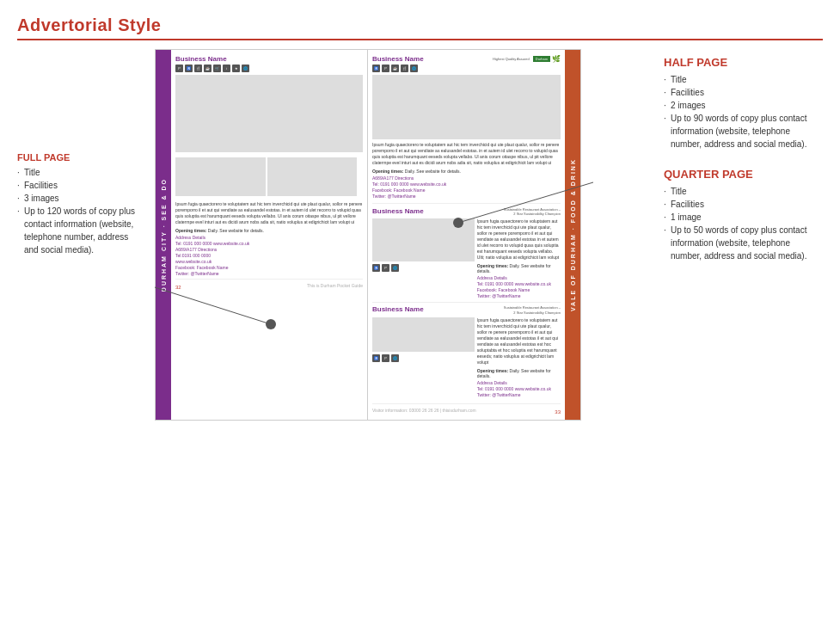 Image resolution: width=840 pixels, height=627 pixels. I want to click on page-right-content: Business Name Highest Quality Assured Du…, so click(466, 235).